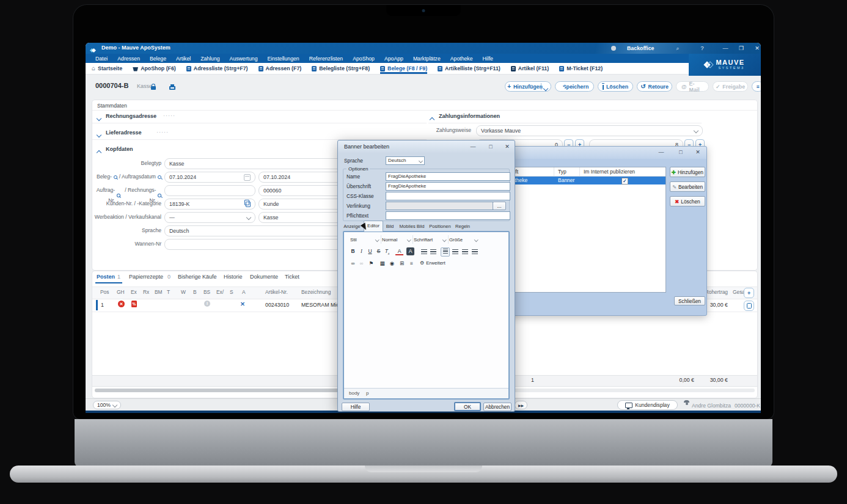 The height and width of the screenshot is (504, 847). What do you see at coordinates (394, 59) in the screenshot?
I see `menu-apoapp: ApoApp` at bounding box center [394, 59].